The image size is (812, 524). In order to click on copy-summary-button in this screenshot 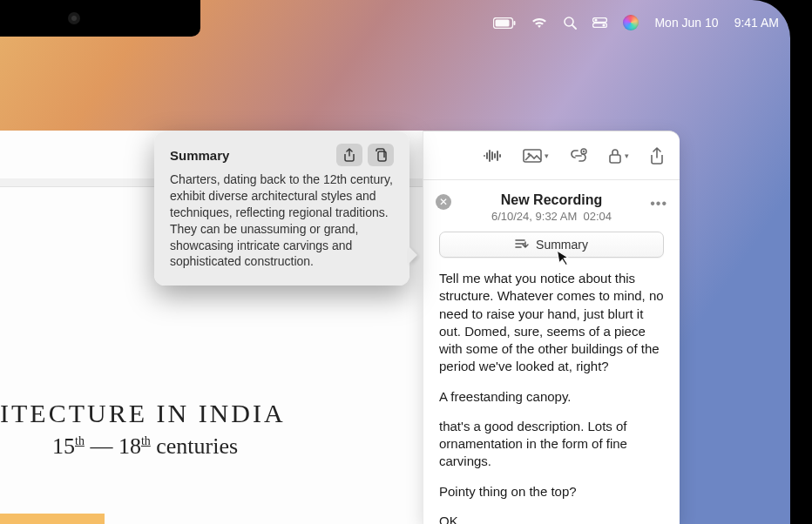, I will do `click(381, 155)`.